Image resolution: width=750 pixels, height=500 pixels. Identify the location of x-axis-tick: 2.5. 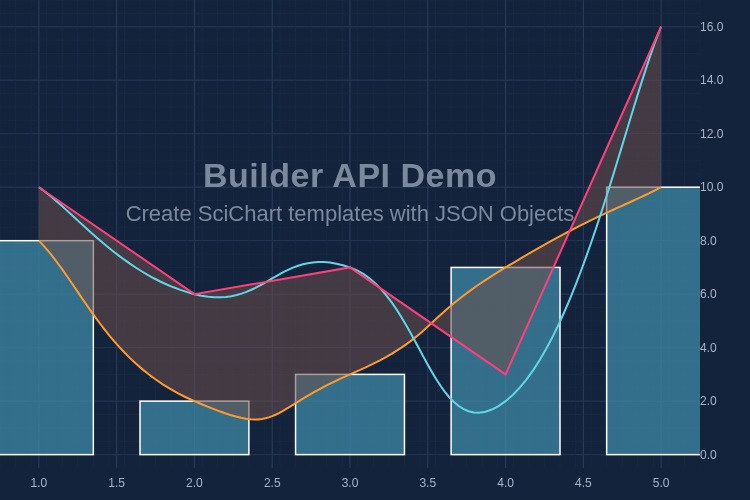
(272, 483).